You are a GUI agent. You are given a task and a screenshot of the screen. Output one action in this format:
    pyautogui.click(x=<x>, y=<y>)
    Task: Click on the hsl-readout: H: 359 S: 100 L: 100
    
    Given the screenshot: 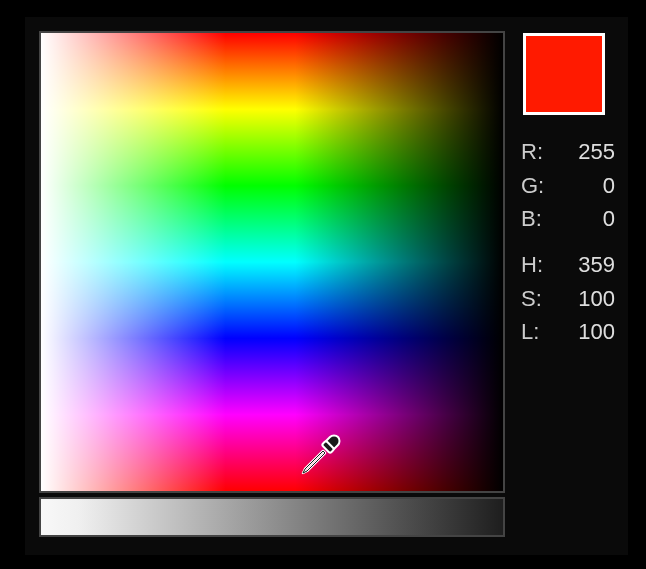 What is the action you would take?
    pyautogui.click(x=571, y=298)
    